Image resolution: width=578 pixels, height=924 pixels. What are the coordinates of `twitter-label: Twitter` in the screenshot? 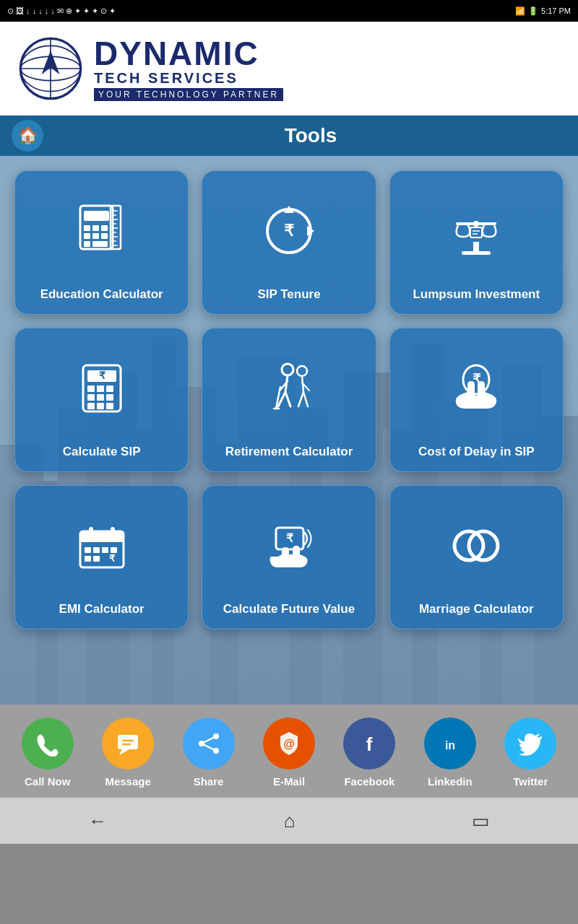 It's located at (530, 781).